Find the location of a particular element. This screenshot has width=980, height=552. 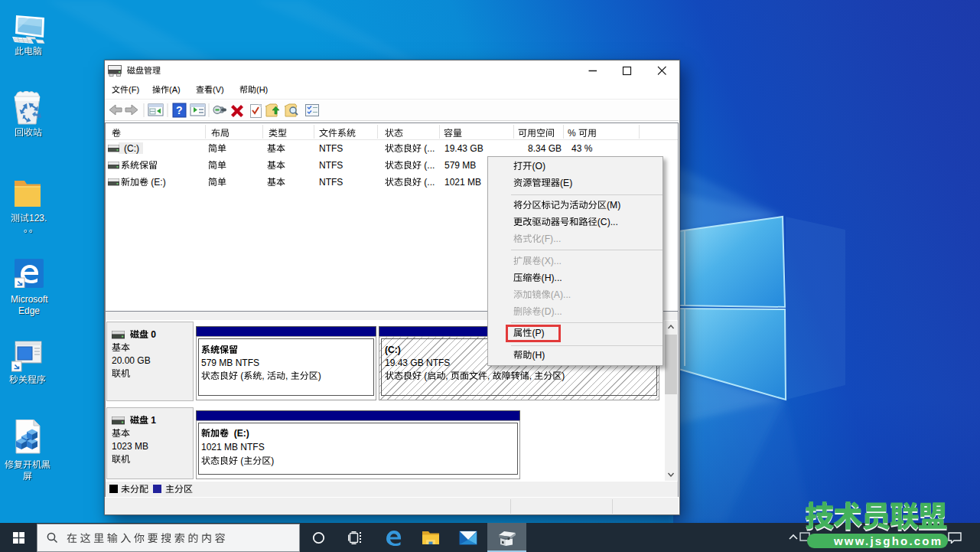

svg-text: (E) is located at coordinates (566, 183).